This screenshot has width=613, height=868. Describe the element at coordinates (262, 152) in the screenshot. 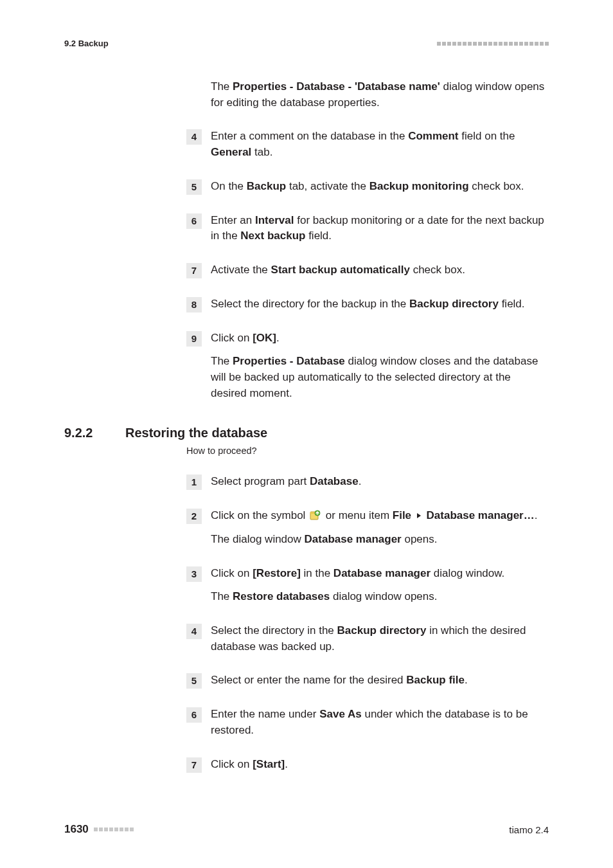

I see `text: tab.` at that location.